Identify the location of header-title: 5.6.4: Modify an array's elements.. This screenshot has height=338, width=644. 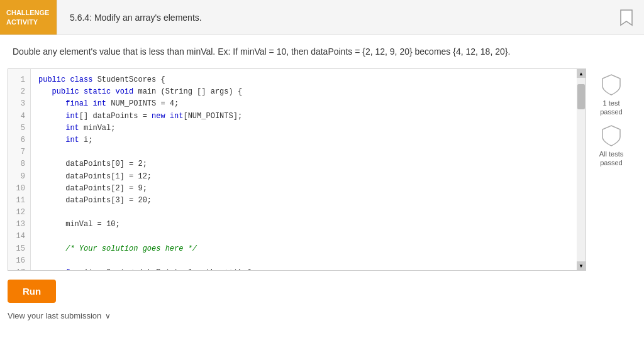
(338, 18).